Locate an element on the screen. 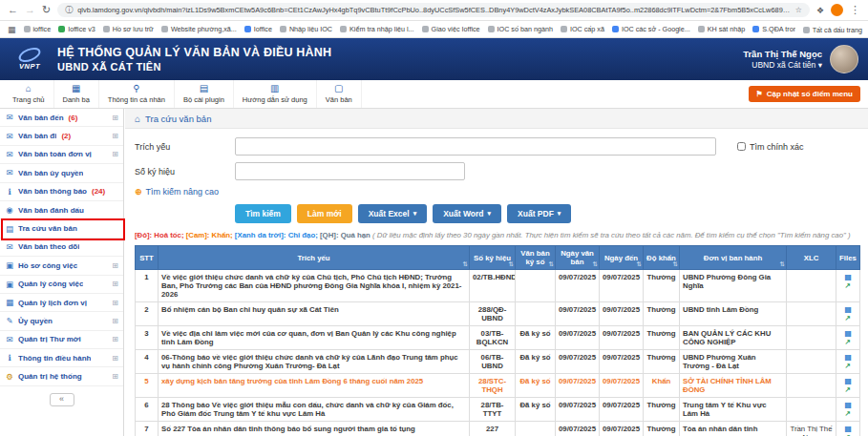 Image resolution: width=868 pixels, height=436 pixels. col-van-ban-ky-so: Văn bản ký số⇅ is located at coordinates (536, 258).